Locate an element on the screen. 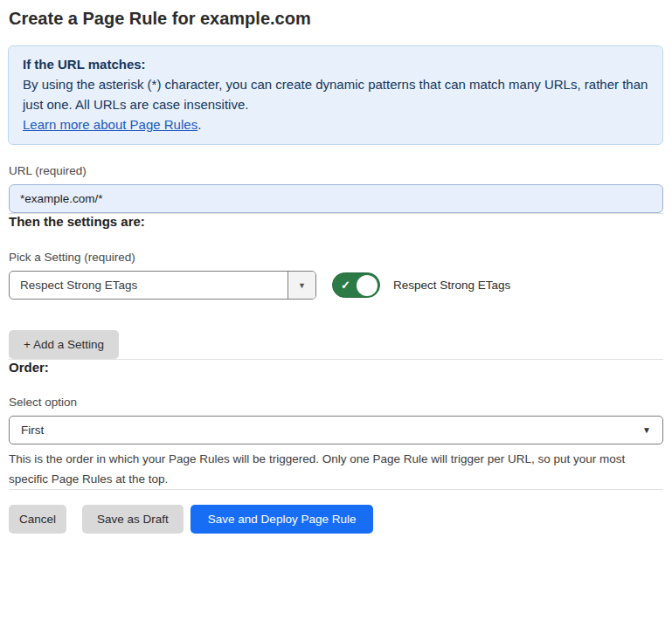 This screenshot has height=627, width=672. link-suffix: . is located at coordinates (199, 124).